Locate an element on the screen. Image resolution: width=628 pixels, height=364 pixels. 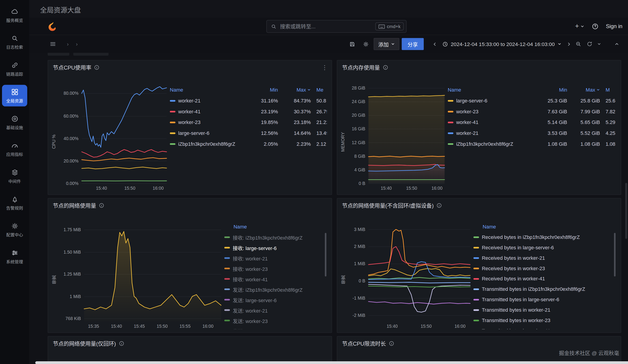
panel-menu-icon: ⋮ is located at coordinates (325, 67).